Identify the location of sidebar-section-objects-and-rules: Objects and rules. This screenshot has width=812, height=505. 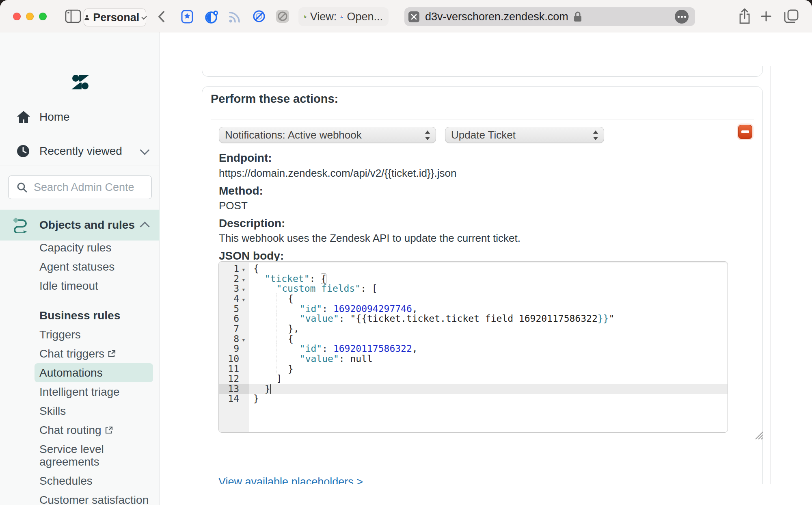
(80, 225).